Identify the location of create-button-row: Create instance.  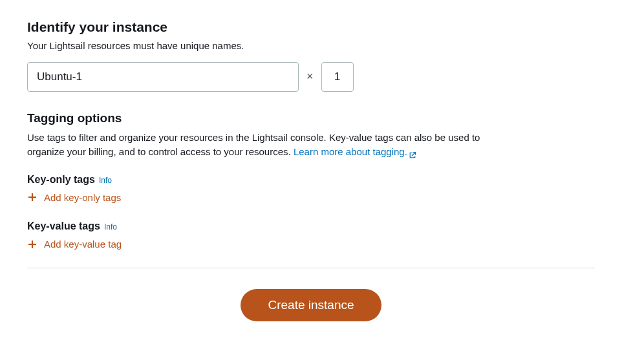
(311, 305).